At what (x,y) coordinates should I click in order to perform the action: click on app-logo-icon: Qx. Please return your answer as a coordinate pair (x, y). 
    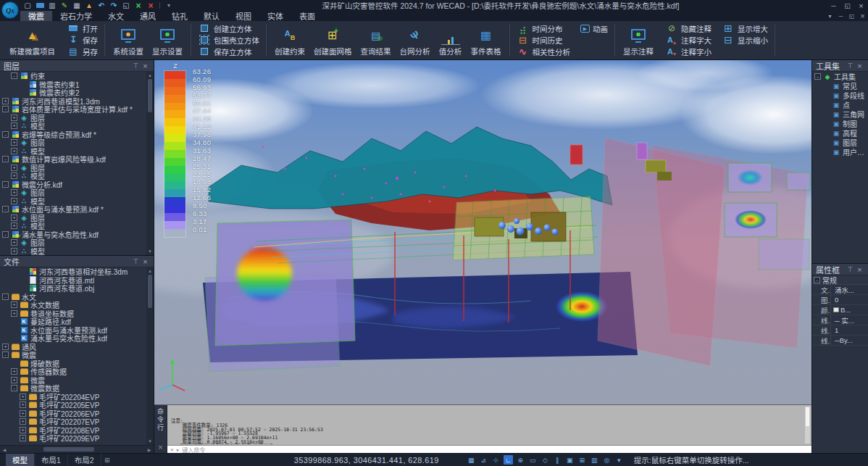
    Looking at the image, I should click on (10, 10).